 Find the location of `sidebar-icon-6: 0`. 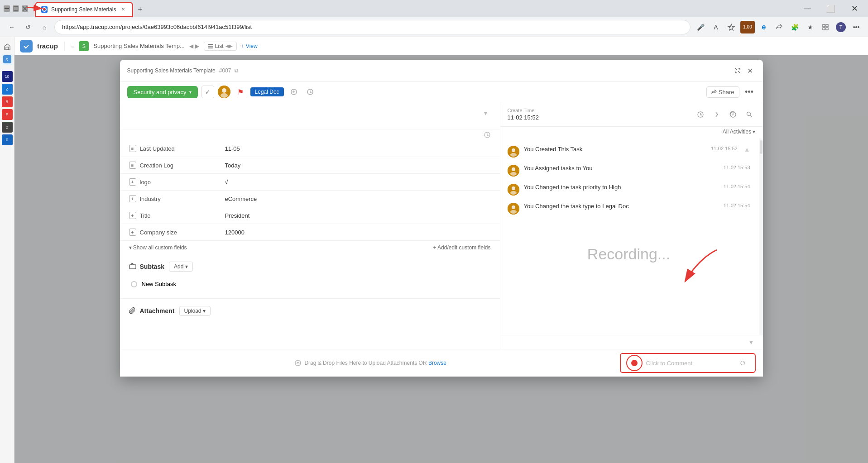

sidebar-icon-6: 0 is located at coordinates (7, 140).